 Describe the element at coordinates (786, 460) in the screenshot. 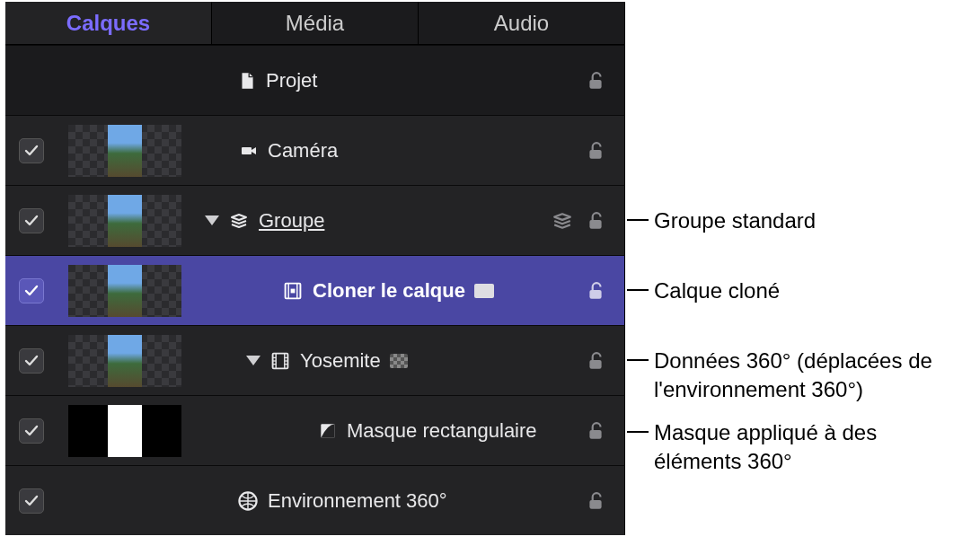

I see `callout-mask: Masque appliqué à des éléments 360°` at that location.